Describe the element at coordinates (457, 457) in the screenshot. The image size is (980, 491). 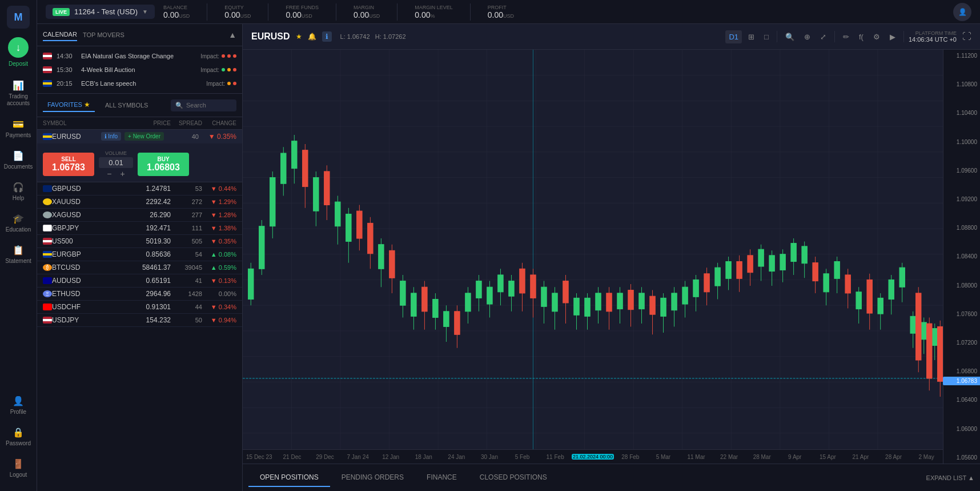
I see `time-label: 24 Jan` at that location.